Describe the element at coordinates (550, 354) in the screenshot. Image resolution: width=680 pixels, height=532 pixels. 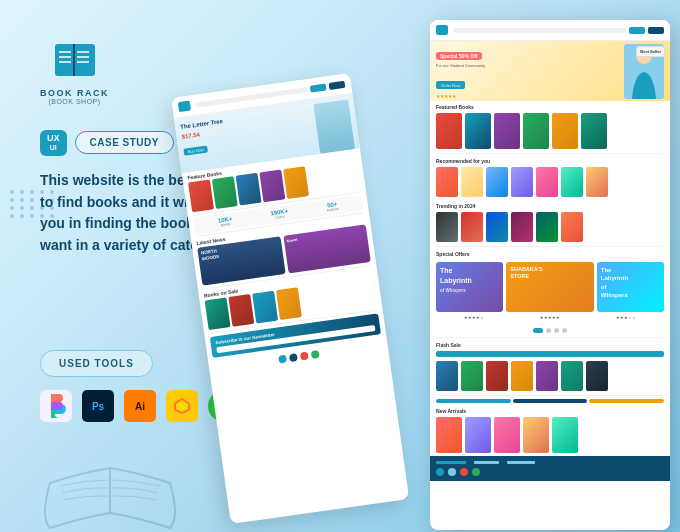
I see `right-flash-sale-timer` at that location.